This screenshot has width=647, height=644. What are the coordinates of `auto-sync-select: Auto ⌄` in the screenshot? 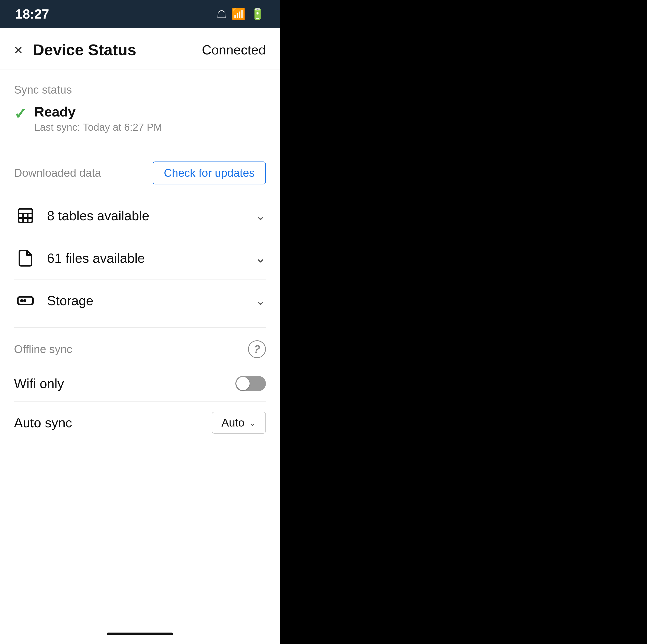 It's located at (239, 423).